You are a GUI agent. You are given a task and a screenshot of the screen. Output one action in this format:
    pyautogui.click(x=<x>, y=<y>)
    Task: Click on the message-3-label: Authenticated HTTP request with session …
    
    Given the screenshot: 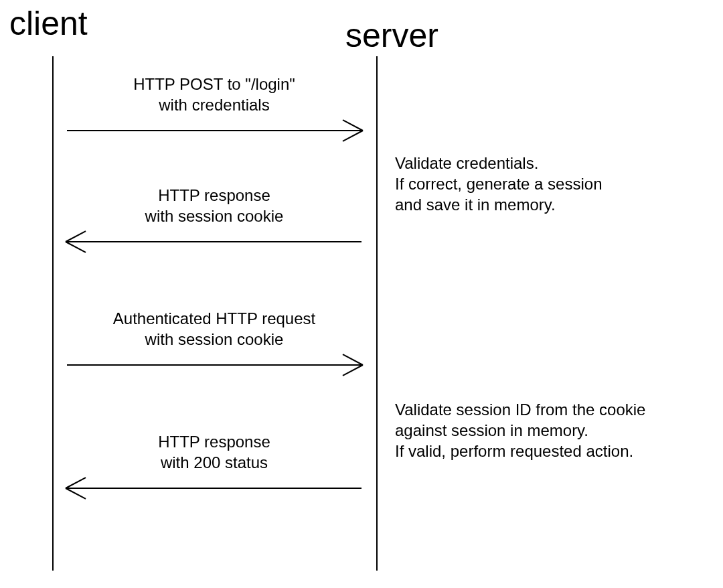 What is the action you would take?
    pyautogui.click(x=214, y=329)
    